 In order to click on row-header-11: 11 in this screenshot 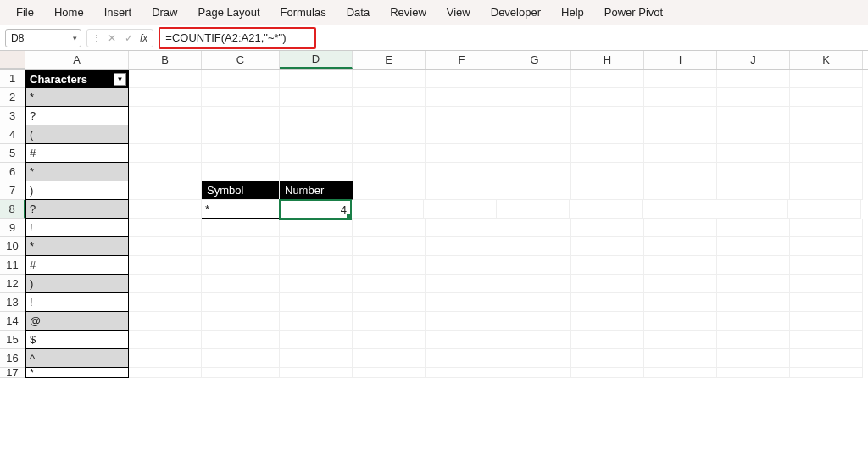, I will do `click(13, 265)`.